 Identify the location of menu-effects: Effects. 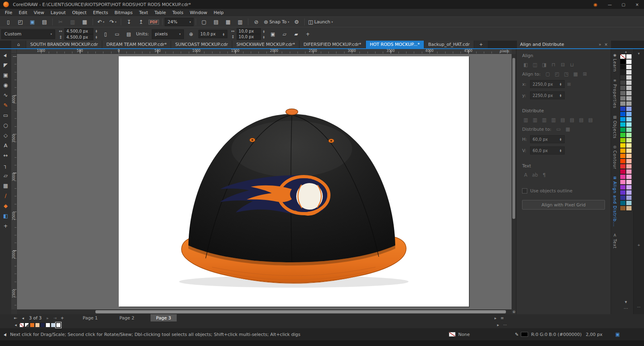
(101, 13).